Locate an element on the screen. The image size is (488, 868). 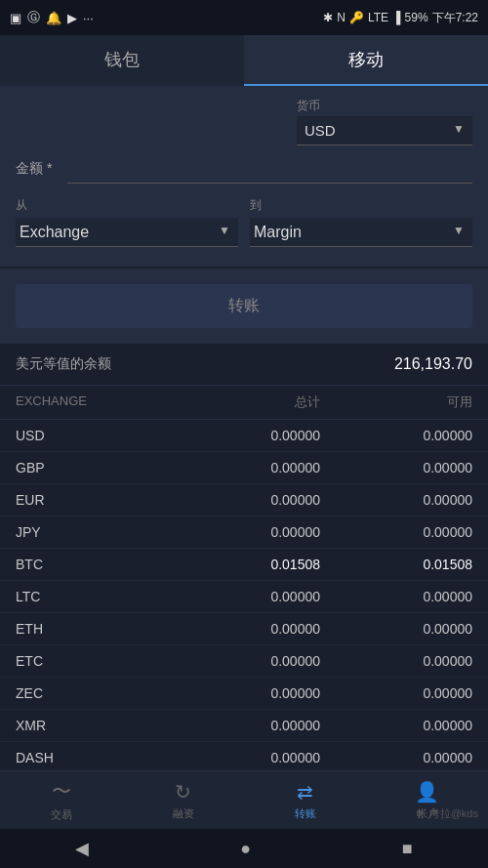
td-currency: ZEC is located at coordinates (92, 693).